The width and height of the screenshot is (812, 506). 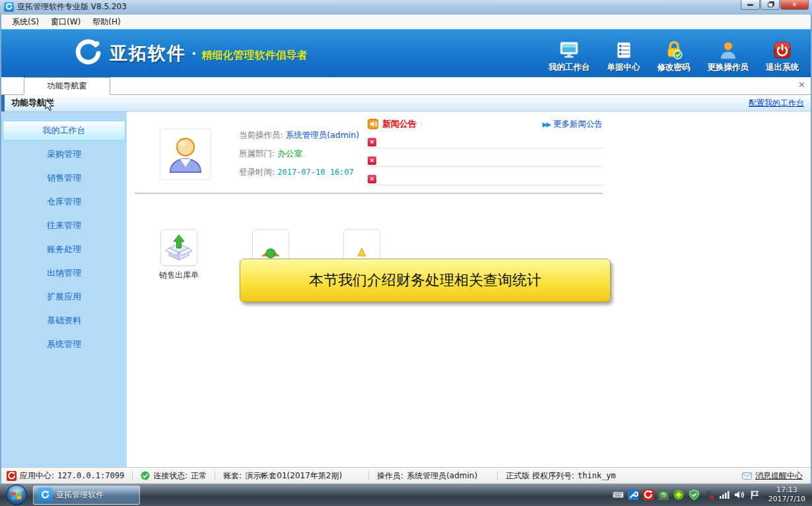 What do you see at coordinates (86, 495) in the screenshot?
I see `taskbar-app-button: 亚拓管理软件` at bounding box center [86, 495].